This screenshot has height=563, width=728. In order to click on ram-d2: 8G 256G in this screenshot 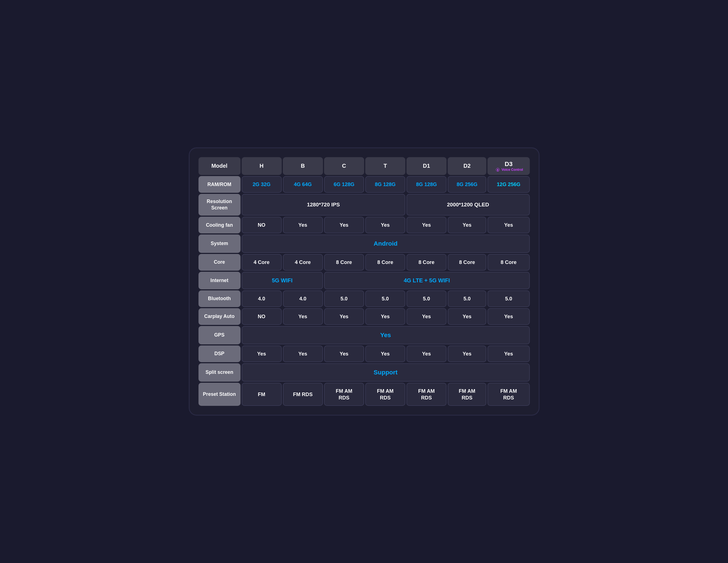, I will do `click(467, 185)`.